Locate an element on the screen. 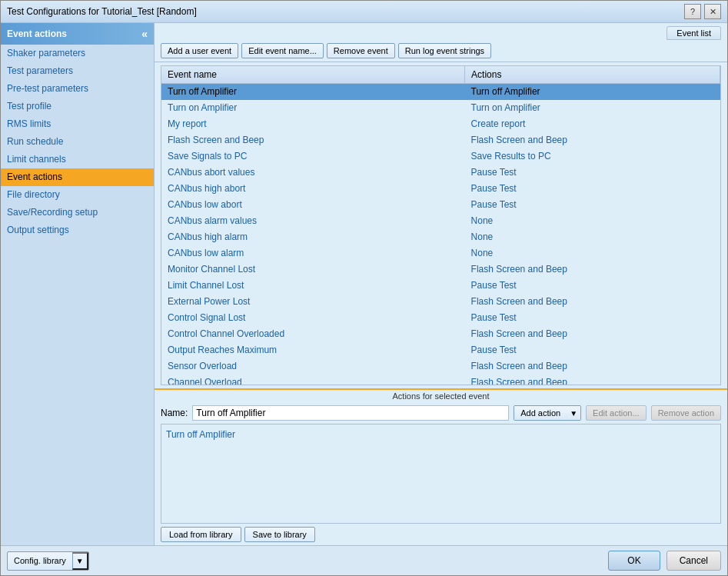  save-to-library-button: Save to library is located at coordinates (280, 534).